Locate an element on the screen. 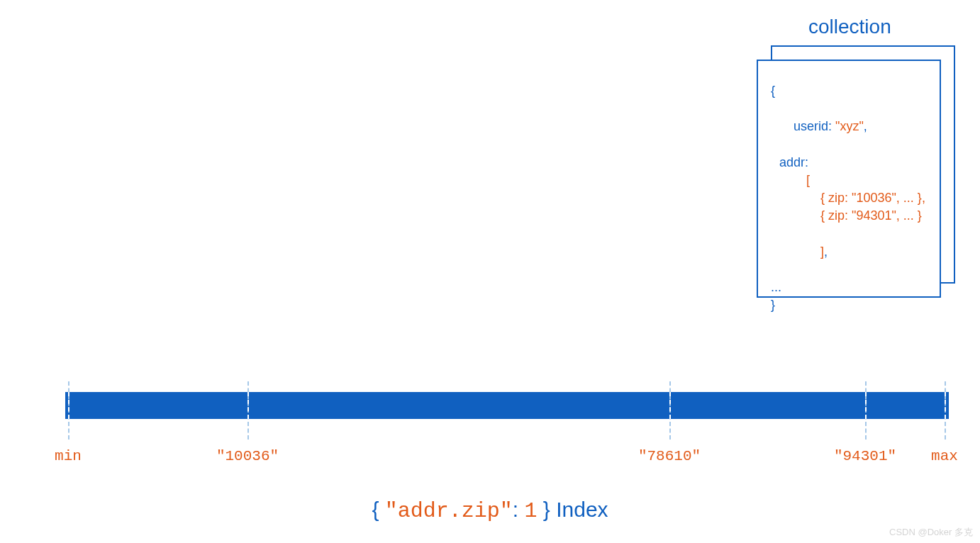 The image size is (980, 543). watermark: CSDN @Doker 多克 is located at coordinates (931, 532).